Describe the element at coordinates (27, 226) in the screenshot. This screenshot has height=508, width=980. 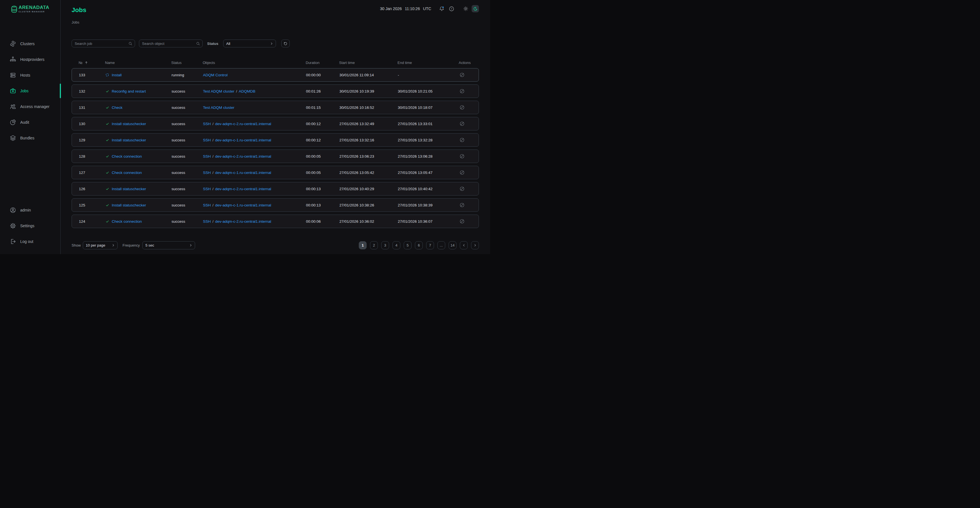
I see `sidebar-item-label: Settings` at that location.